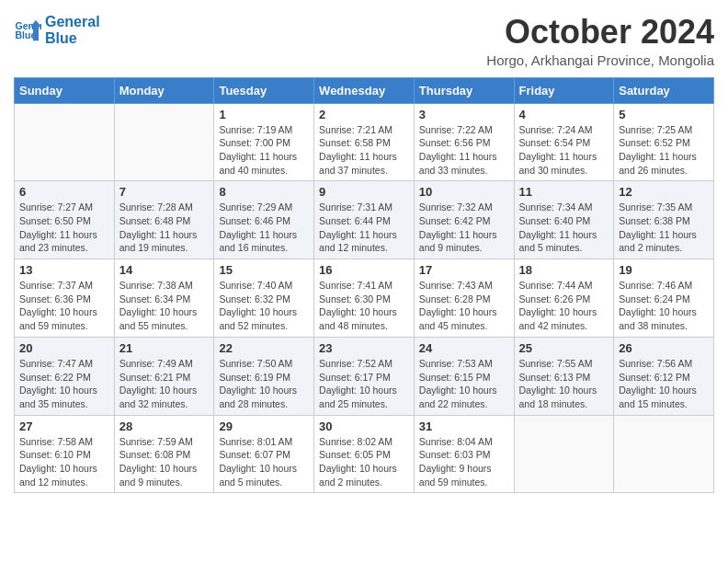 This screenshot has width=728, height=563. Describe the element at coordinates (364, 40) in the screenshot. I see `page-header: General Blue General Blue October 2024 H…` at that location.